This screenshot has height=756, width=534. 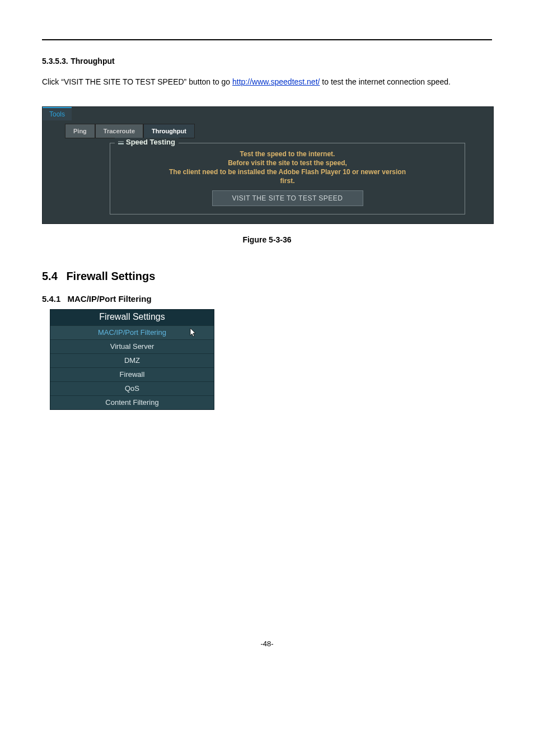 I want to click on section-541-title: MAC/IP/Port Filtering, so click(x=110, y=299).